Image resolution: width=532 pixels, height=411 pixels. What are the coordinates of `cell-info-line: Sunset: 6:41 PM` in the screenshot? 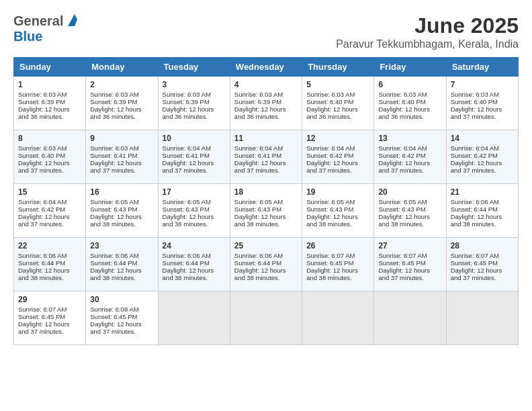 It's located at (194, 156).